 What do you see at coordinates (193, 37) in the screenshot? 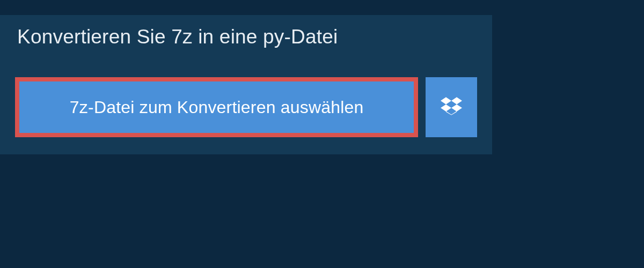
I see `page-title: Konvertieren Sie 7z in eine py-Datei` at bounding box center [193, 37].